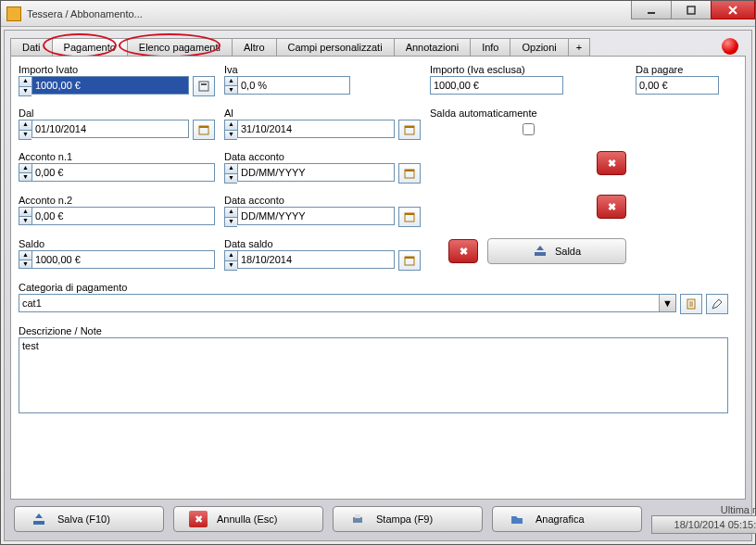 Image resolution: width=756 pixels, height=545 pixels. I want to click on tab-pagamento: Pagamento, so click(90, 47).